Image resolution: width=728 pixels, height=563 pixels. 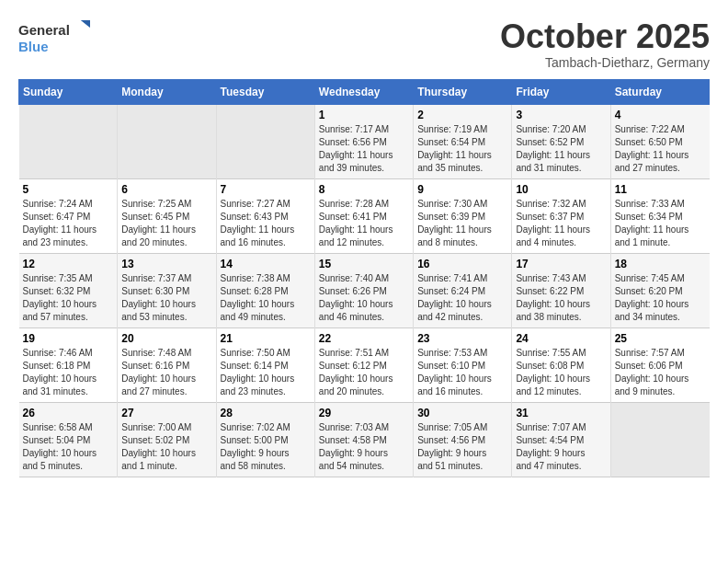 What do you see at coordinates (166, 190) in the screenshot?
I see `day-number: 6` at bounding box center [166, 190].